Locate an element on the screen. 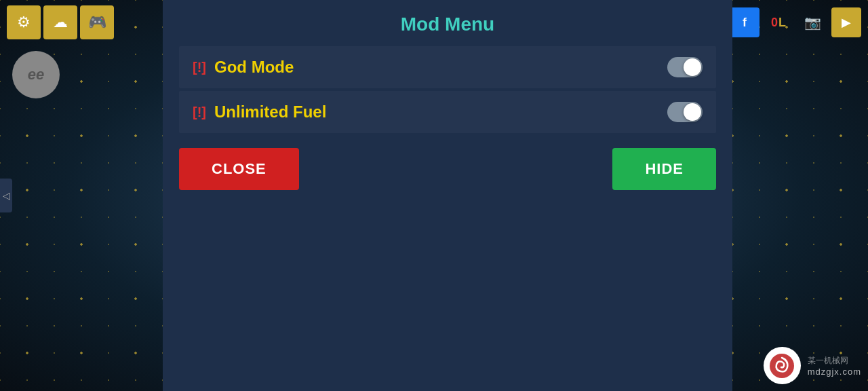  avatar: ee is located at coordinates (36, 75).